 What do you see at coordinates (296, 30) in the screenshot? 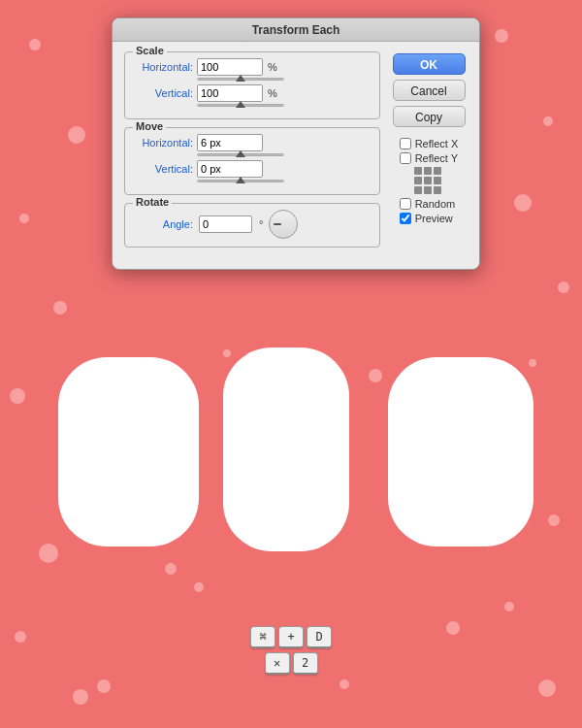
I see `dialog-titlebar: Transform Each` at bounding box center [296, 30].